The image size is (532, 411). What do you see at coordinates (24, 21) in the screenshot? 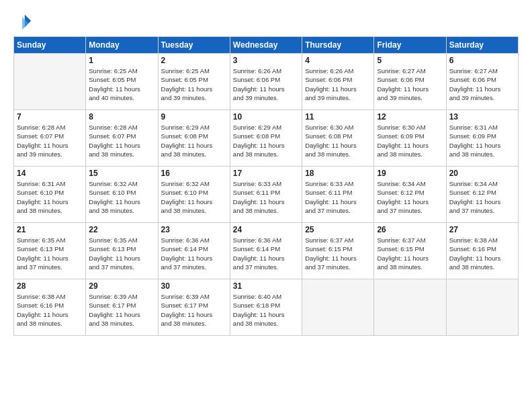
I see `logo` at bounding box center [24, 21].